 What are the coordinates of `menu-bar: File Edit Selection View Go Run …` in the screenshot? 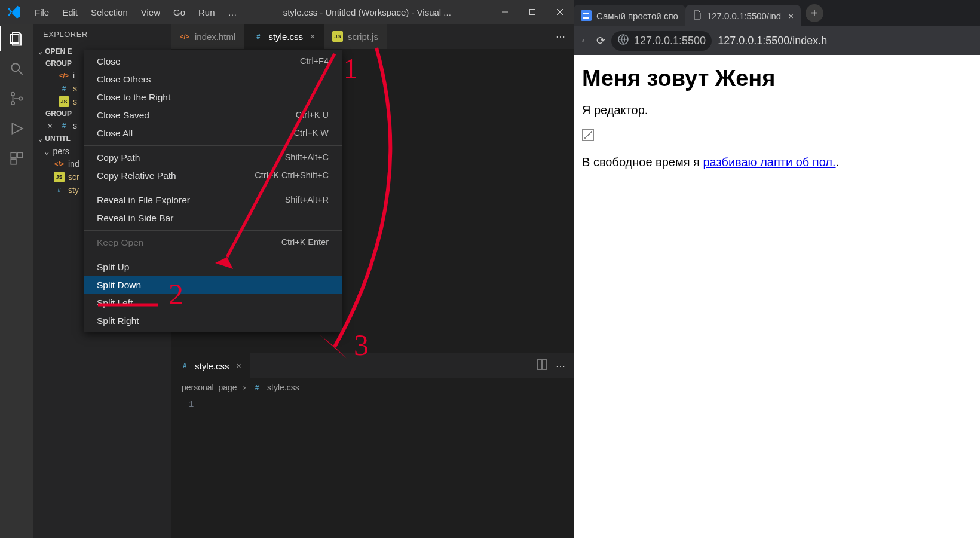 It's located at (136, 12).